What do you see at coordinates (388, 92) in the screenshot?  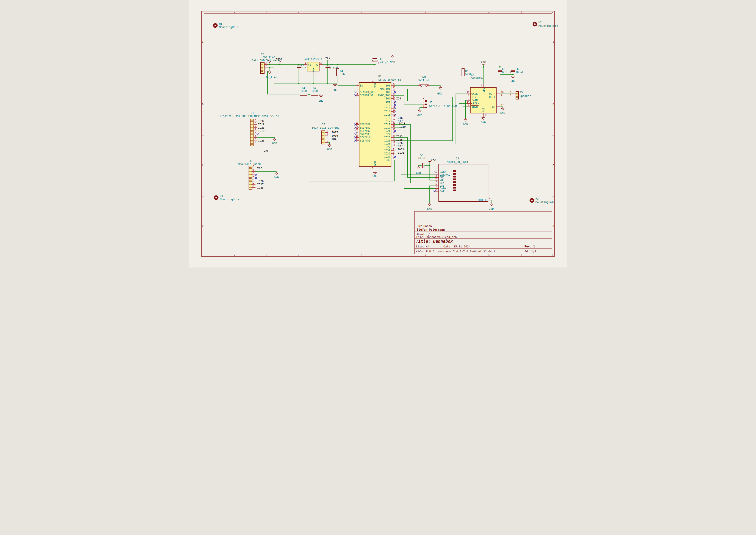 I see `label: IO2` at bounding box center [388, 92].